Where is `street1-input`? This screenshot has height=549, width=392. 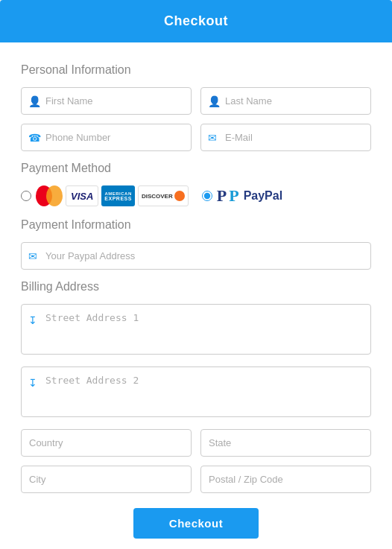 street1-input is located at coordinates (196, 329).